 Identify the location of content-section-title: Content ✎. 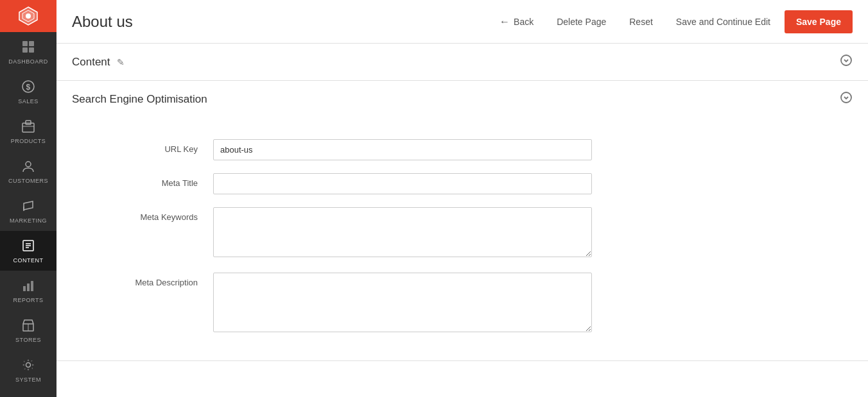
(98, 62).